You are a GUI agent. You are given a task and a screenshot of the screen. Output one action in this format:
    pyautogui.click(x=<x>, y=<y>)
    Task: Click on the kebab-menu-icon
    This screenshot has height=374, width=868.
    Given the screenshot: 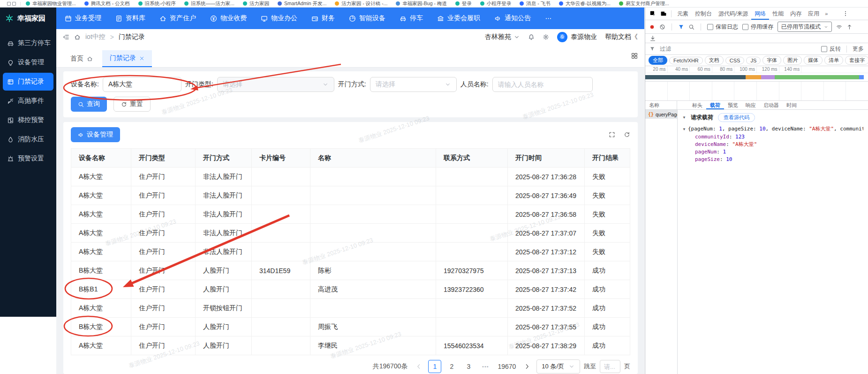 What is the action you would take?
    pyautogui.click(x=845, y=14)
    